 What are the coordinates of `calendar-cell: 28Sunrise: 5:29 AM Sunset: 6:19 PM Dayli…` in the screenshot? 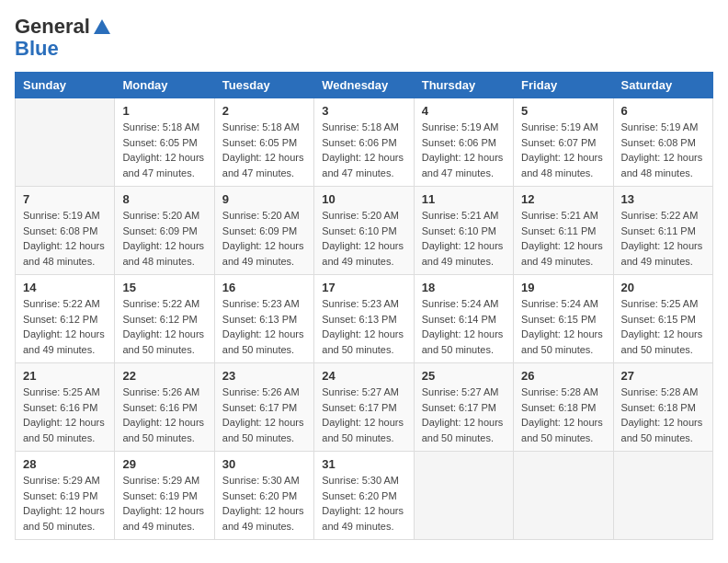 It's located at (65, 496).